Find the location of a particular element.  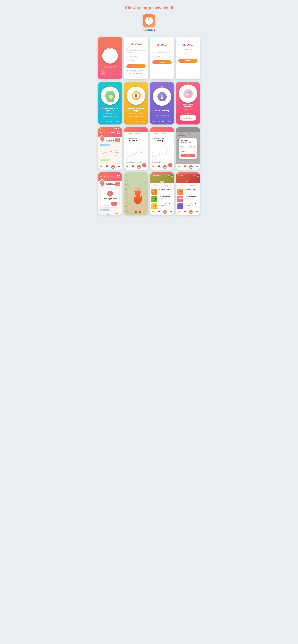

nav-heart-nut1: ❤️ is located at coordinates (159, 212).